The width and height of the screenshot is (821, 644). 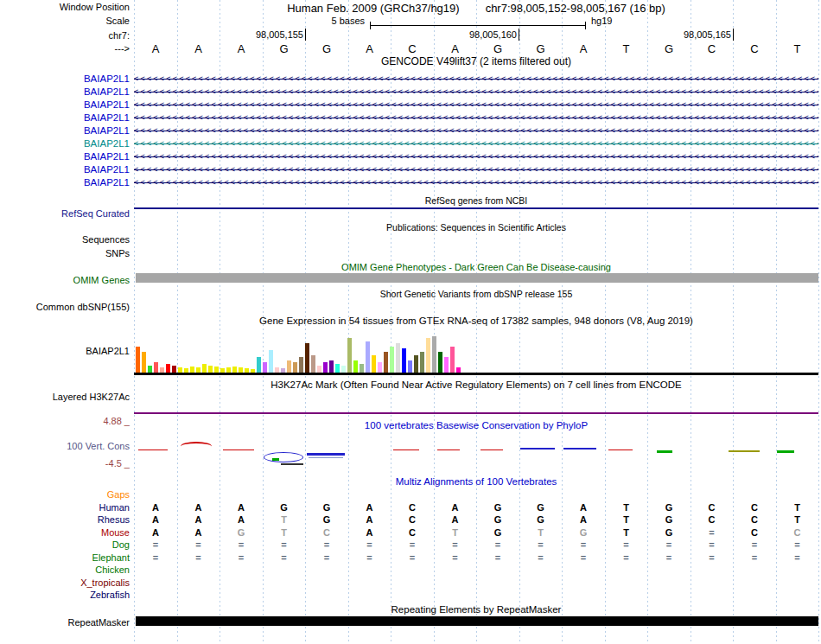 I want to click on h3k27ac-label: Layered H3K27Ac, so click(x=92, y=397).